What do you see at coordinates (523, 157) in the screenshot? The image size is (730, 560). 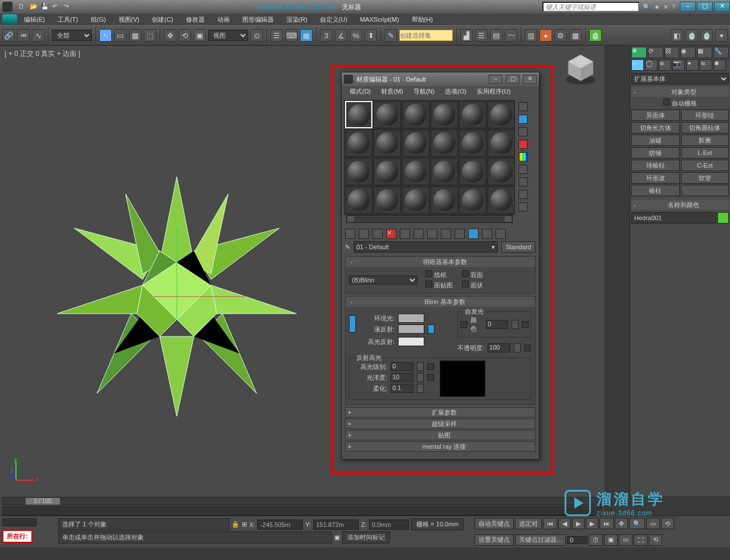 I see `video-color-icon` at bounding box center [523, 157].